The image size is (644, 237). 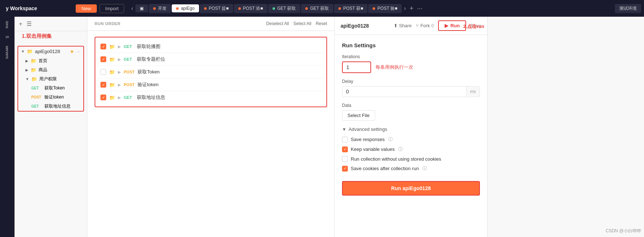 I want to click on tab-post-val-label: POST 验■, so click(x=387, y=9).